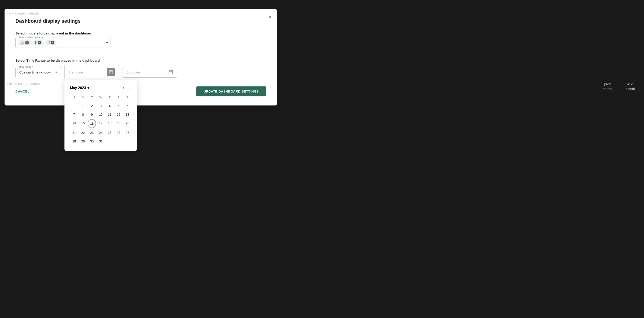 This screenshot has width=644, height=318. Describe the element at coordinates (88, 88) in the screenshot. I see `calendar-month-arrow: ▾` at that location.